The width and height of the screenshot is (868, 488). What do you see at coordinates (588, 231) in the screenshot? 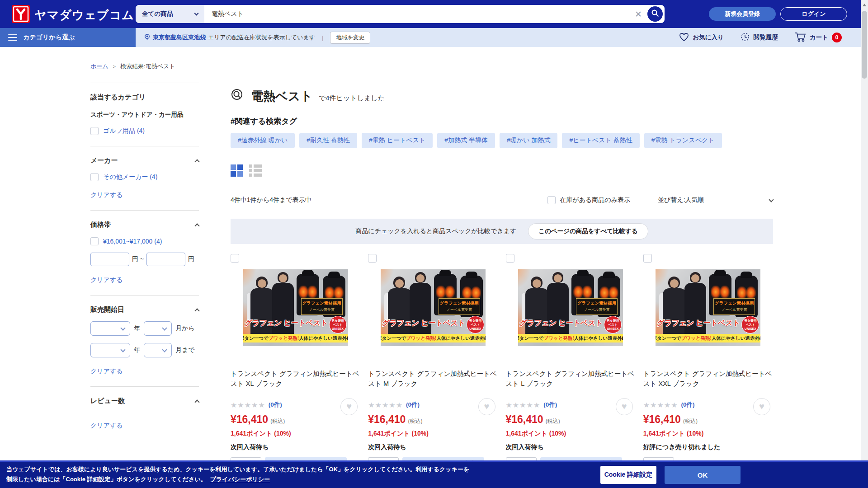
I see `compare-all-button: このページの商品をすべて比較する` at bounding box center [588, 231].